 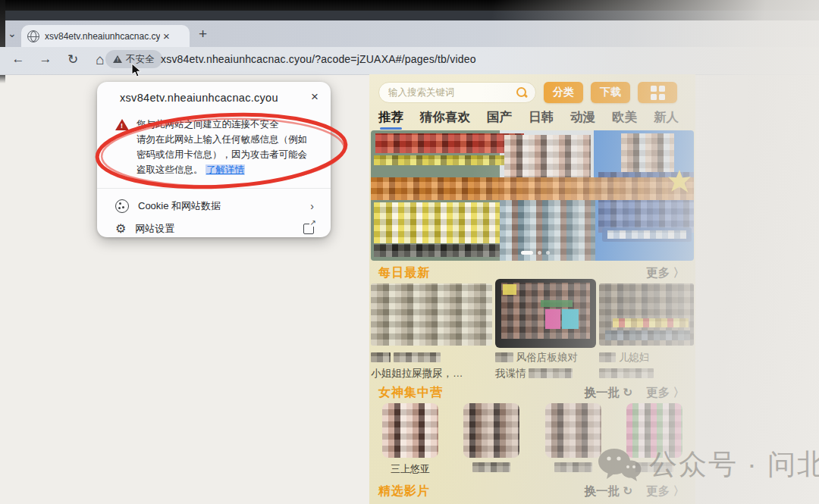 What do you see at coordinates (708, 465) in the screenshot?
I see `watermark: 公众号 · 问北京` at bounding box center [708, 465].